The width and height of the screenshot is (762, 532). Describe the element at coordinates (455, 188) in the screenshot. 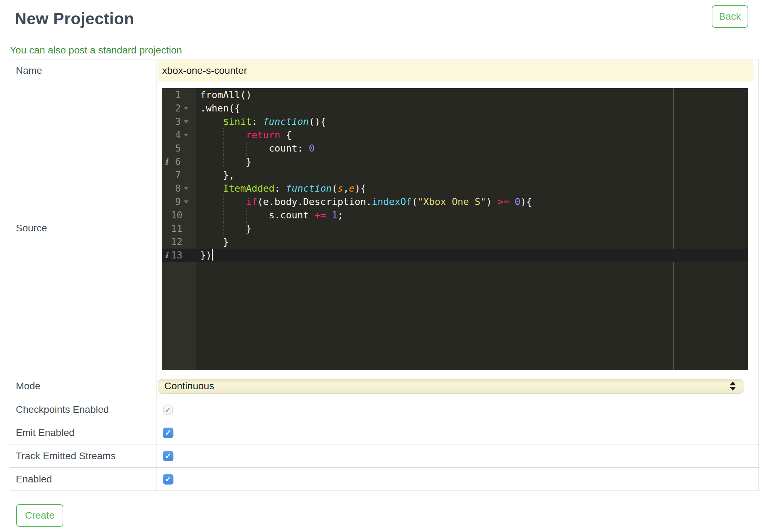

I see `editor-line: 8 ItemAdded: function(s,e){` at that location.